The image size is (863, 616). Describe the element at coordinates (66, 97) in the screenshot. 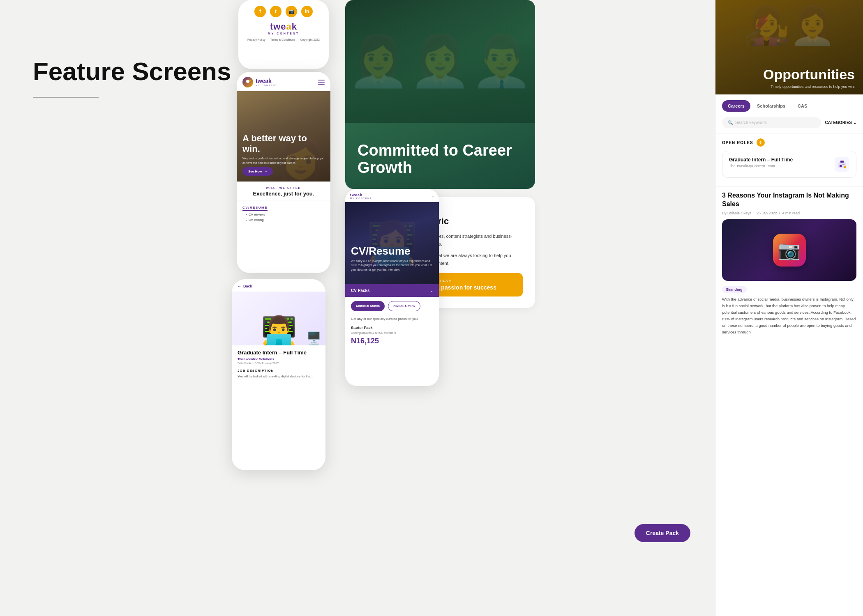

I see `title-divider` at that location.